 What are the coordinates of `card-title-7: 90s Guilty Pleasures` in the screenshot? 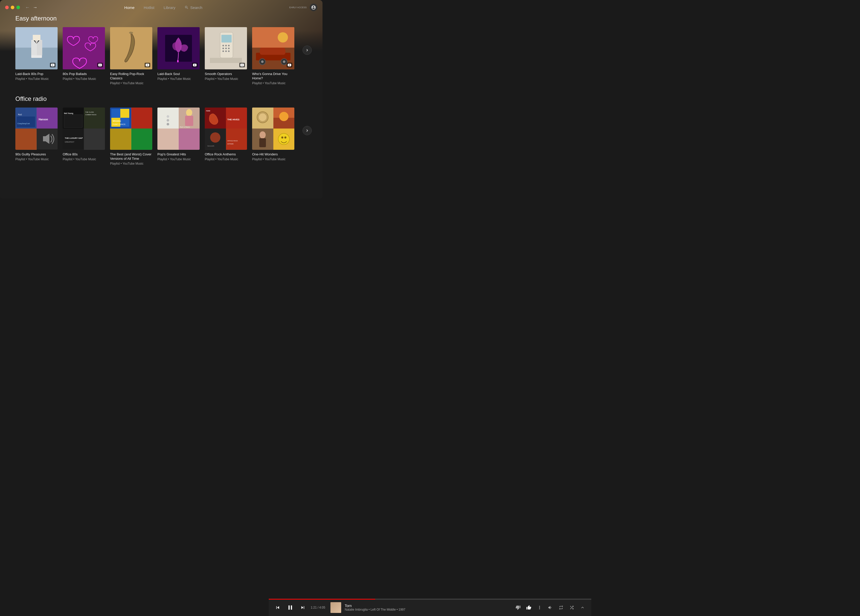 It's located at (36, 155).